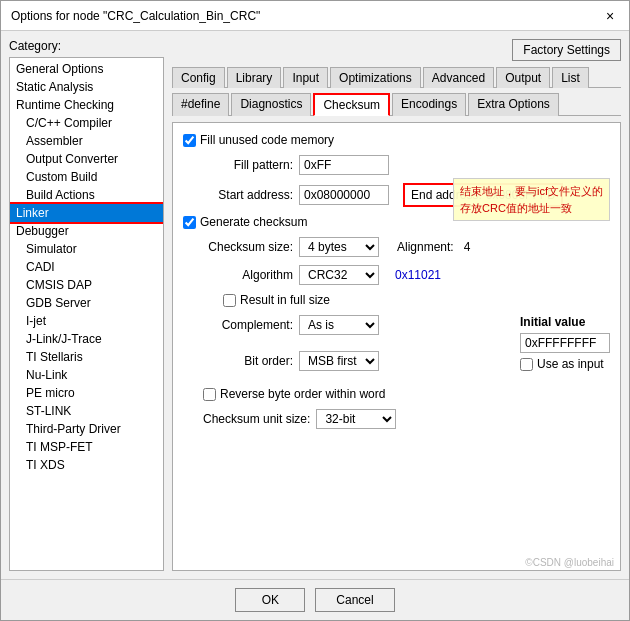 The width and height of the screenshot is (630, 621). I want to click on category-item-ti-msp-fet: TI MSP-FET, so click(86, 447).